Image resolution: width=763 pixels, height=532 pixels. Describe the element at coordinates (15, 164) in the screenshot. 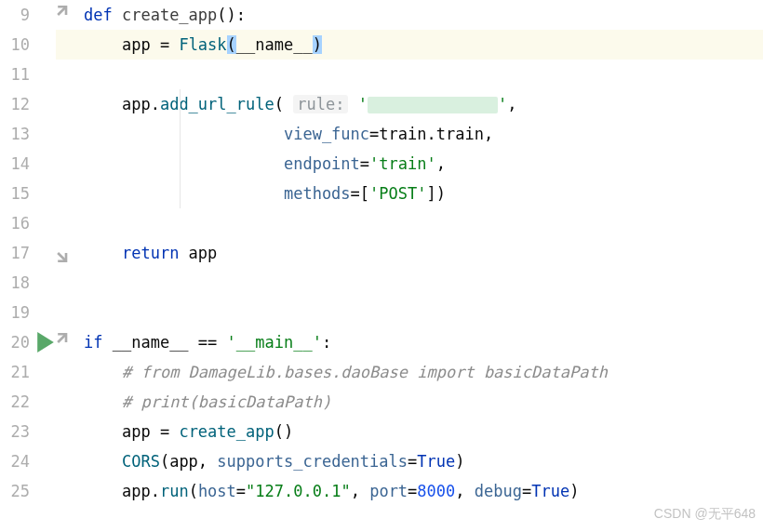

I see `line-number: 14` at that location.